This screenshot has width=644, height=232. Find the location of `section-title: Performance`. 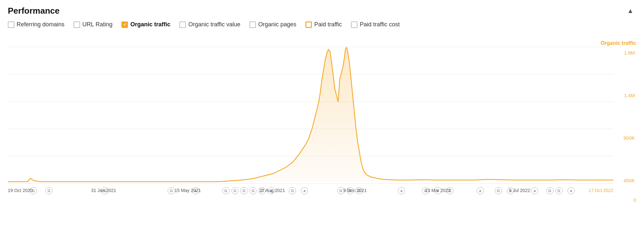

section-title: Performance is located at coordinates (34, 11).